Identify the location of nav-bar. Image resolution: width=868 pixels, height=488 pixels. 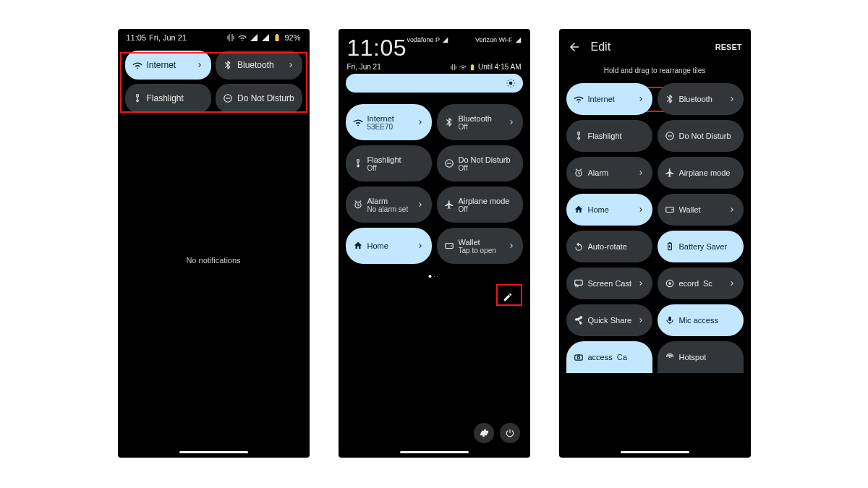
(214, 453).